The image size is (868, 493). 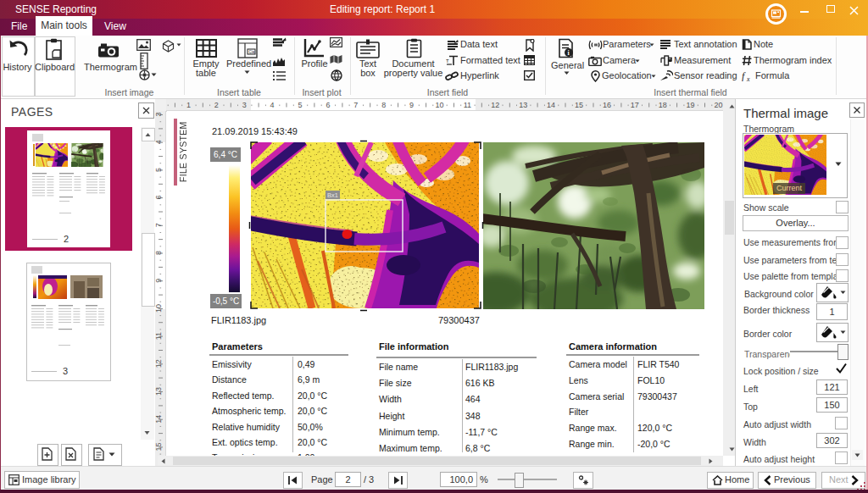 I want to click on svg-text: x, so click(x=748, y=79).